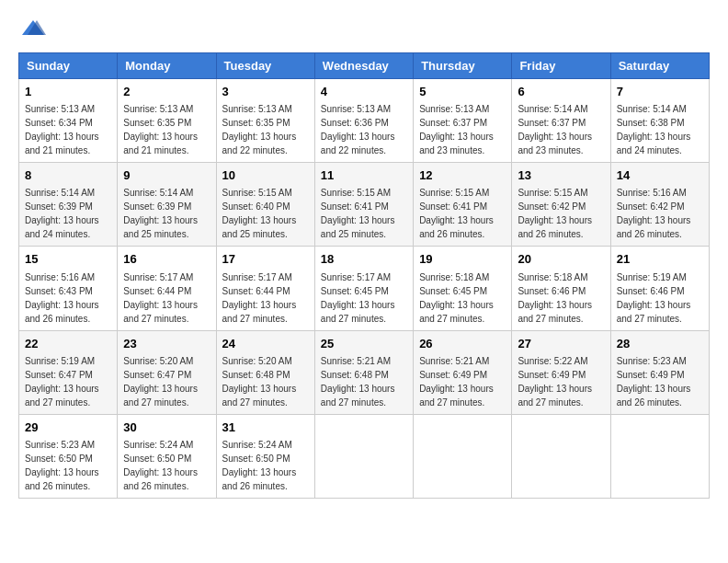 The image size is (728, 563). What do you see at coordinates (68, 66) in the screenshot?
I see `calendar-header-sunday: Sunday` at bounding box center [68, 66].